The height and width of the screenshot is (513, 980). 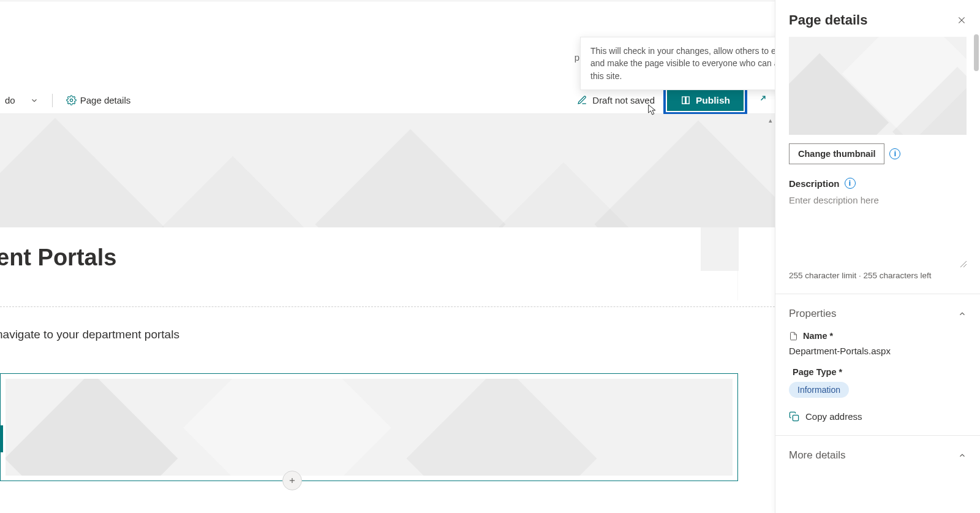 What do you see at coordinates (105, 101) in the screenshot?
I see `page-details-label: Page details` at bounding box center [105, 101].